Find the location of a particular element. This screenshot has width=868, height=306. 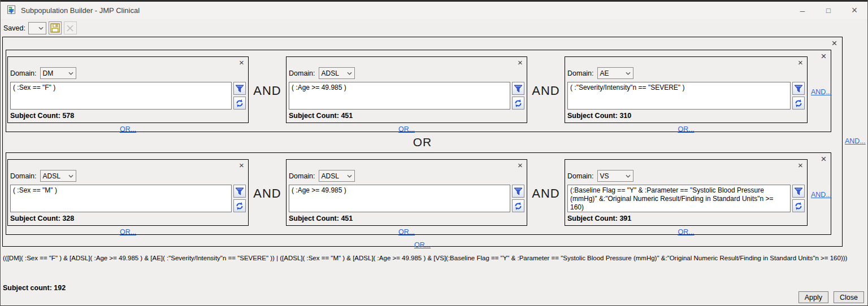

outer-or-link-row: OR... is located at coordinates (423, 244).